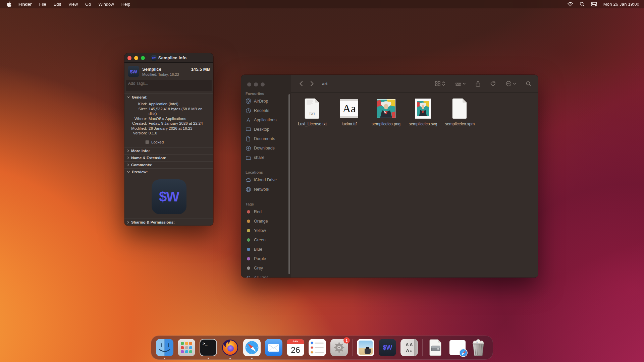 This screenshot has height=362, width=644. I want to click on sidebar-item-desktop: Desktop, so click(266, 129).